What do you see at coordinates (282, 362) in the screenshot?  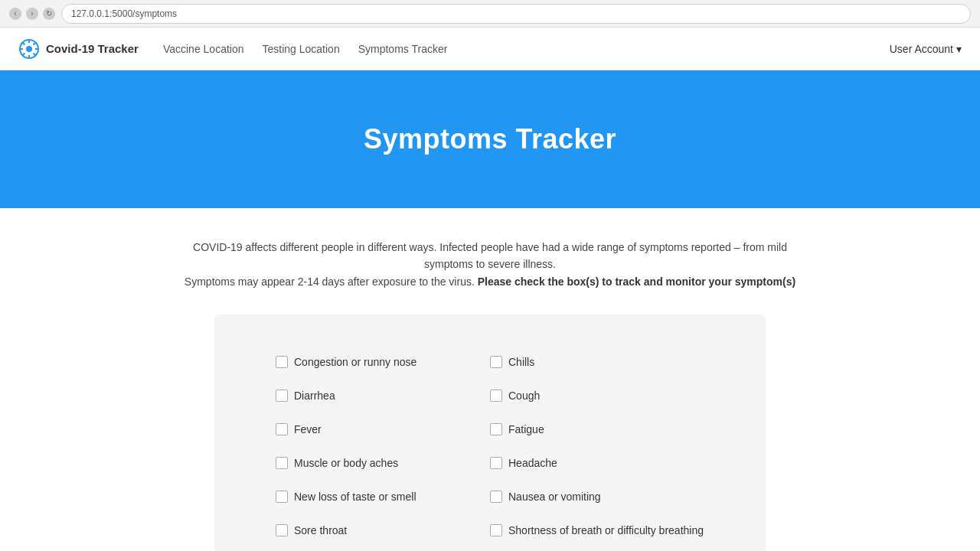 I see `checkbox-congestion` at bounding box center [282, 362].